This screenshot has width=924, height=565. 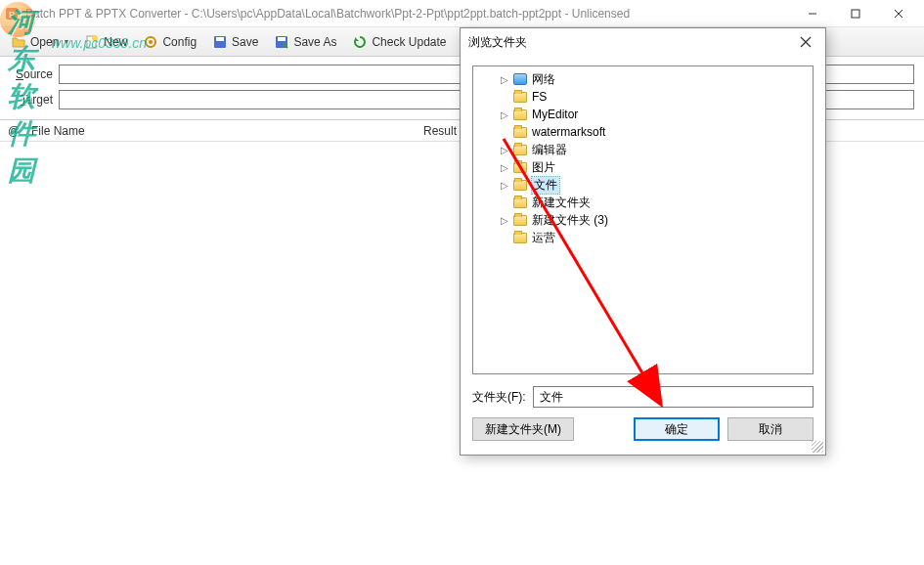 I want to click on tree-item-label: FS, so click(x=540, y=97).